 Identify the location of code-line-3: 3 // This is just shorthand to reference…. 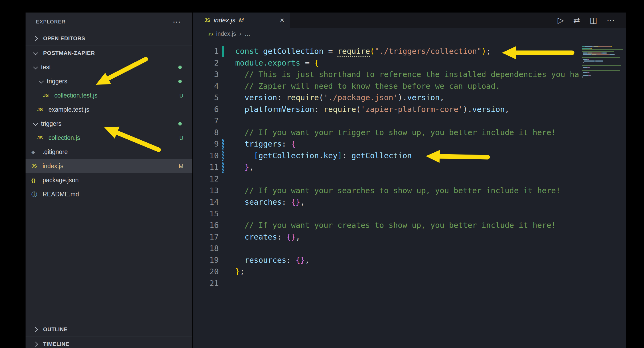
(409, 75).